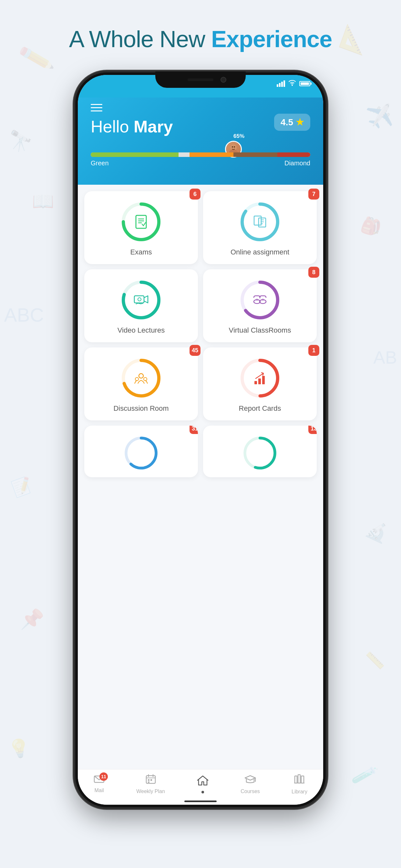 This screenshot has width=401, height=868. What do you see at coordinates (99, 784) in the screenshot?
I see `nav-mail: 11 Mail` at bounding box center [99, 784].